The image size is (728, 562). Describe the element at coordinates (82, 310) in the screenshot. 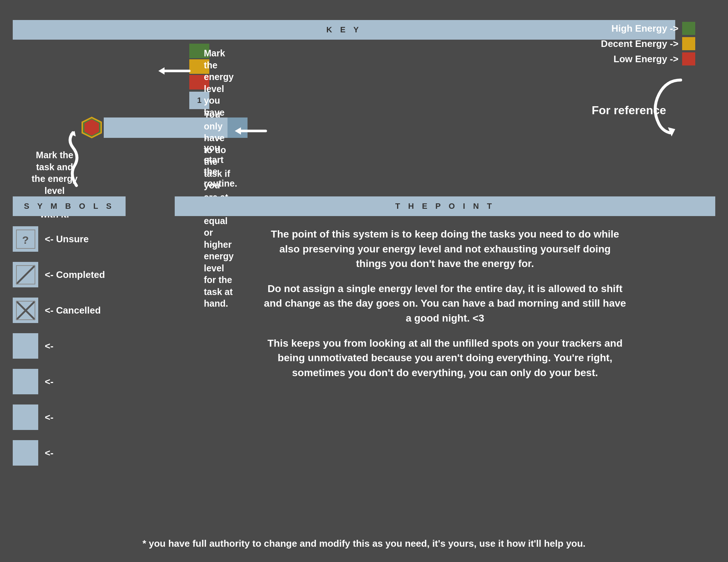

I see `symbol-row-cancelled: <- Cancelled` at that location.